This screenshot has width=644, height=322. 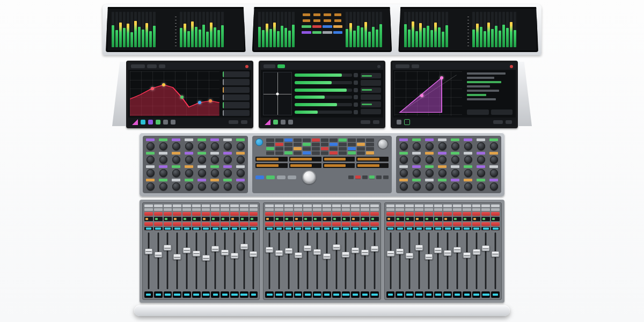 I want to click on footer-chip-button, so click(x=165, y=122).